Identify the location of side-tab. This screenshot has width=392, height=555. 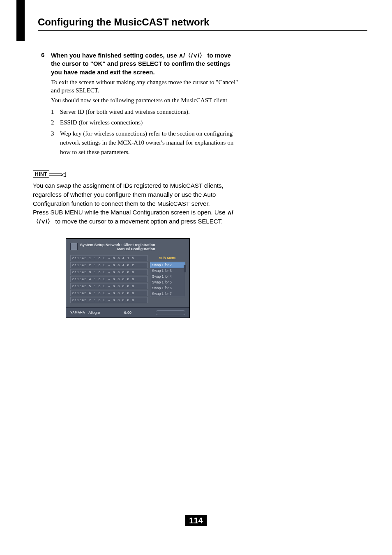
(21, 21).